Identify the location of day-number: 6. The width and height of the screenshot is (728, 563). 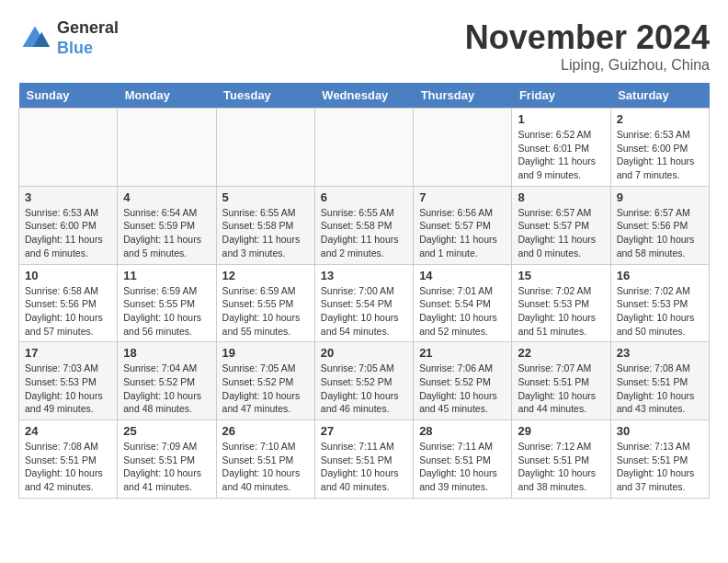
(364, 197).